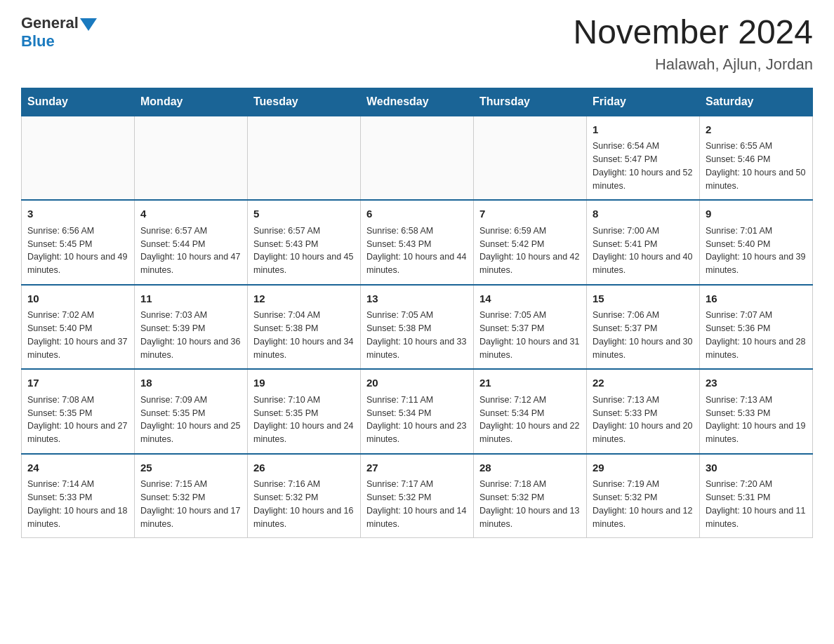 This screenshot has width=834, height=644. Describe the element at coordinates (79, 327) in the screenshot. I see `calendar-cell: 10Sunrise: 7:02 AMSunset: 5:40 PMDayligh…` at that location.